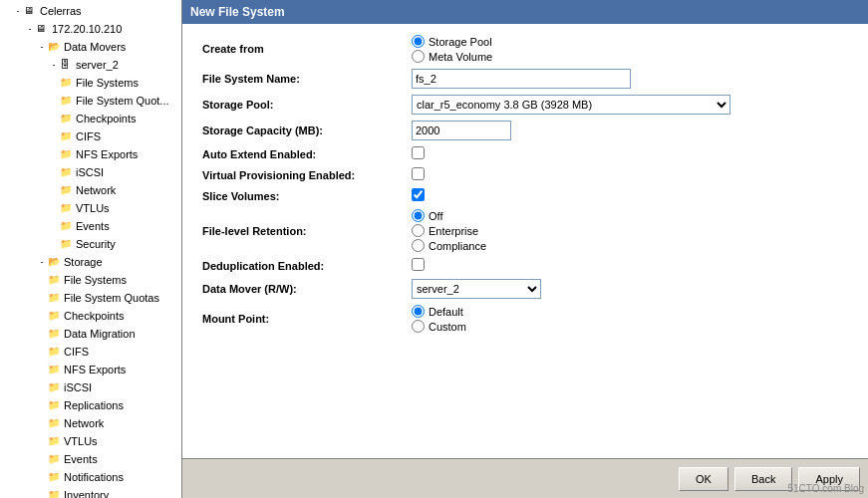  What do you see at coordinates (419, 42) in the screenshot?
I see `radio-storage-pool` at bounding box center [419, 42].